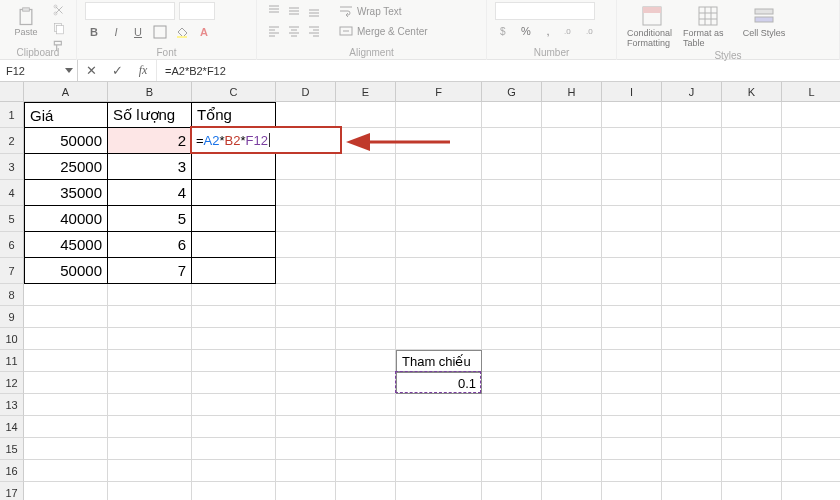 Image resolution: width=840 pixels, height=500 pixels. Describe the element at coordinates (116, 32) in the screenshot. I see `italic-button: I` at that location.